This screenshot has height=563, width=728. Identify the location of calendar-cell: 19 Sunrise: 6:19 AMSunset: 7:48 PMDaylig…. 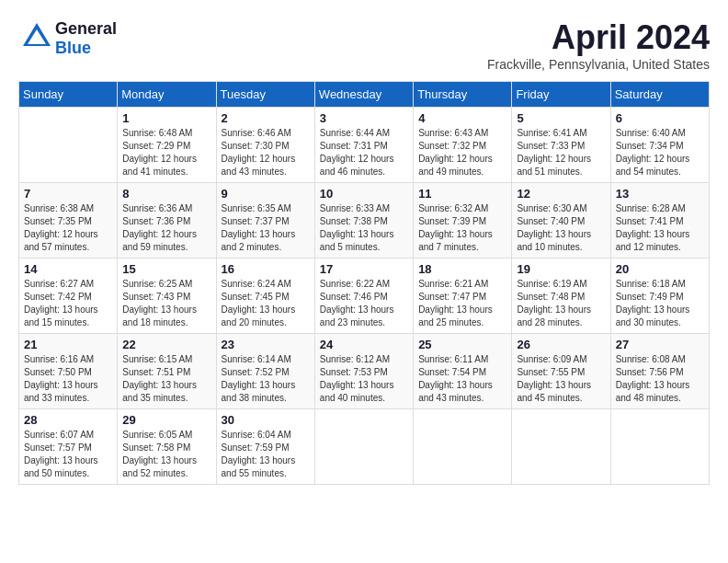
(561, 296).